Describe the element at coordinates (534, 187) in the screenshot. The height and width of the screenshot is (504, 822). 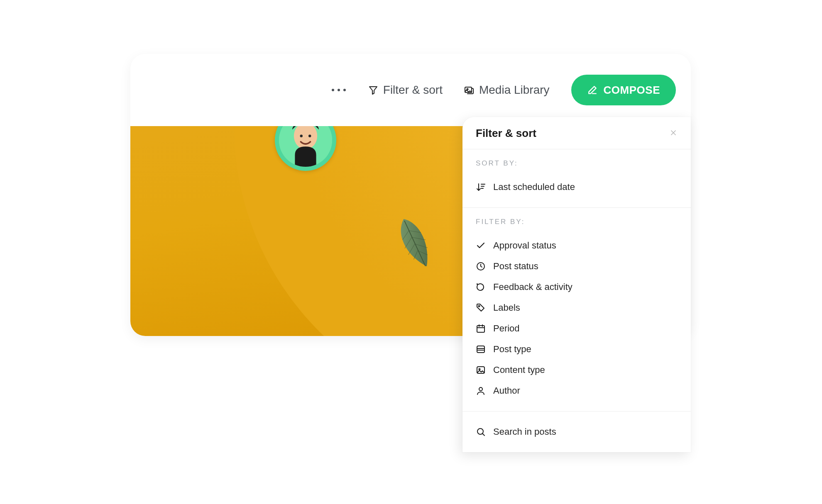
I see `sort-option-label: Last scheduled date` at that location.